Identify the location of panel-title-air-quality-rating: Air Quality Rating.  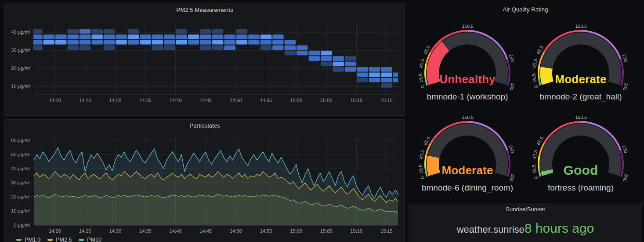
(525, 10).